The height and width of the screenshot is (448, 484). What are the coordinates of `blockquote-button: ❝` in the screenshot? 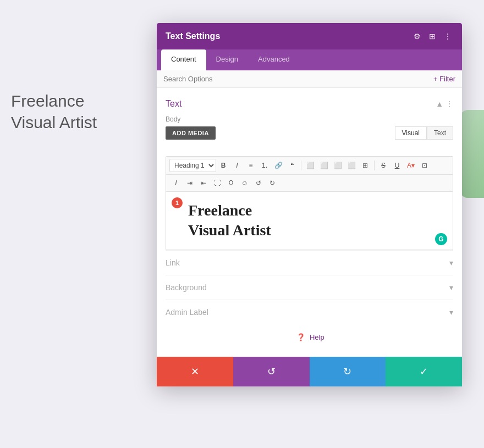 It's located at (292, 165).